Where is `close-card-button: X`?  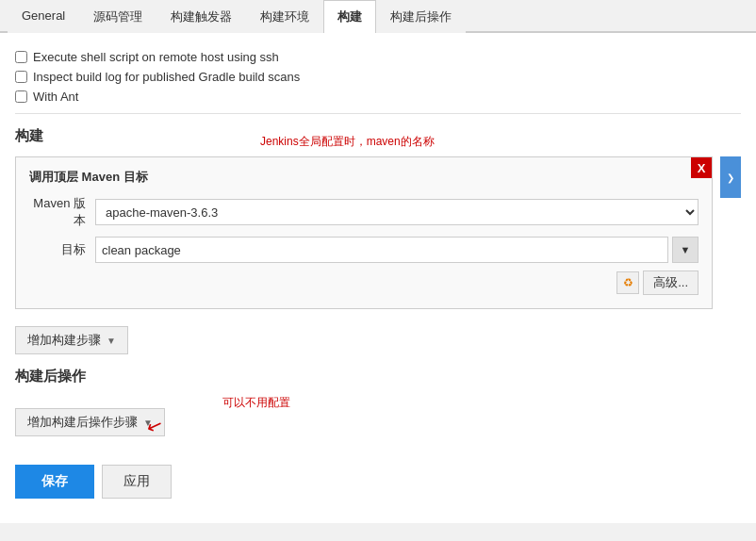 close-card-button: X is located at coordinates (701, 168).